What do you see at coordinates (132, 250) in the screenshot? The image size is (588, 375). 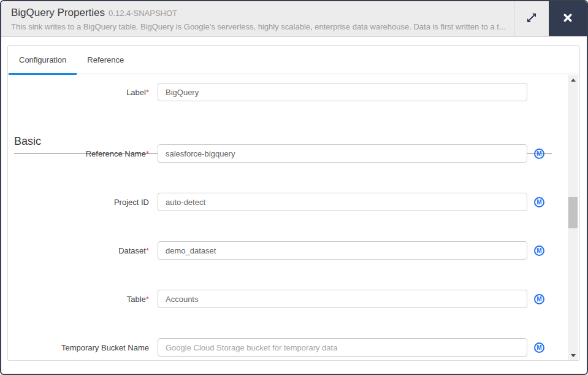 I see `field-label-text: Dataset` at bounding box center [132, 250].